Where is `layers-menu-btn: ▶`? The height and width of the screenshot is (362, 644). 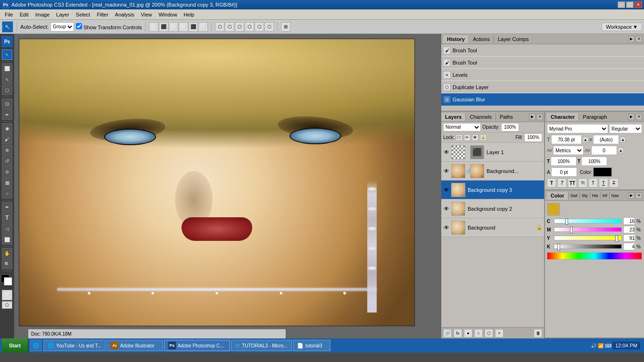 layers-menu-btn: ▶ is located at coordinates (532, 117).